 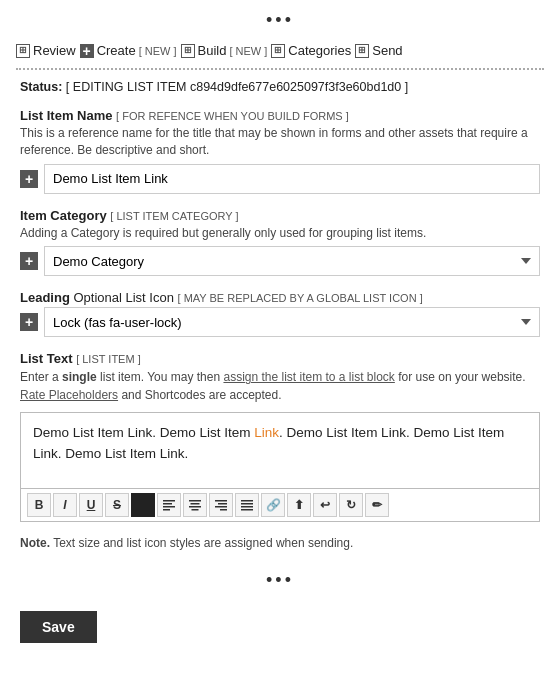 What do you see at coordinates (280, 18) in the screenshot?
I see `top-dots: •••` at bounding box center [280, 18].